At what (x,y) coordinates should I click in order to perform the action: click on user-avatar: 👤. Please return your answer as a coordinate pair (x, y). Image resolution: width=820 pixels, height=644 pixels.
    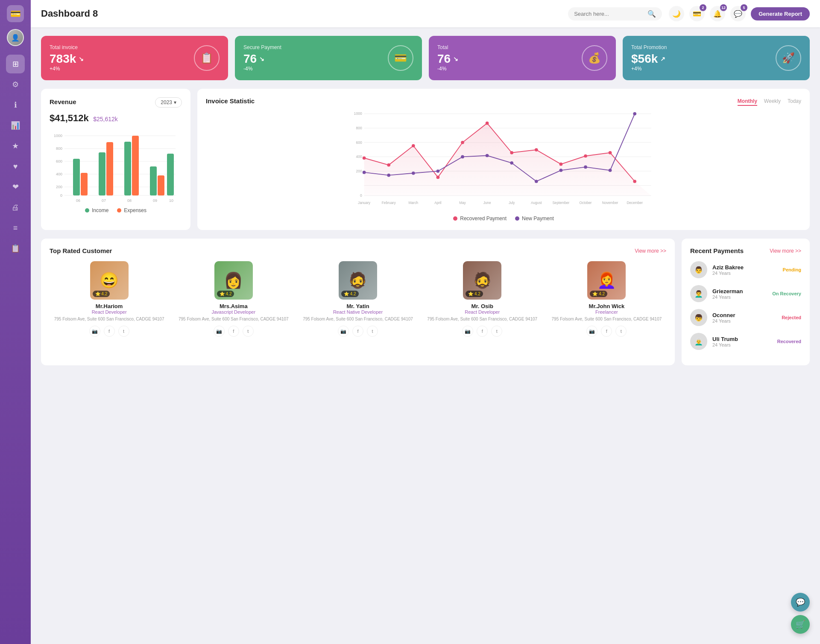
    Looking at the image, I should click on (15, 38).